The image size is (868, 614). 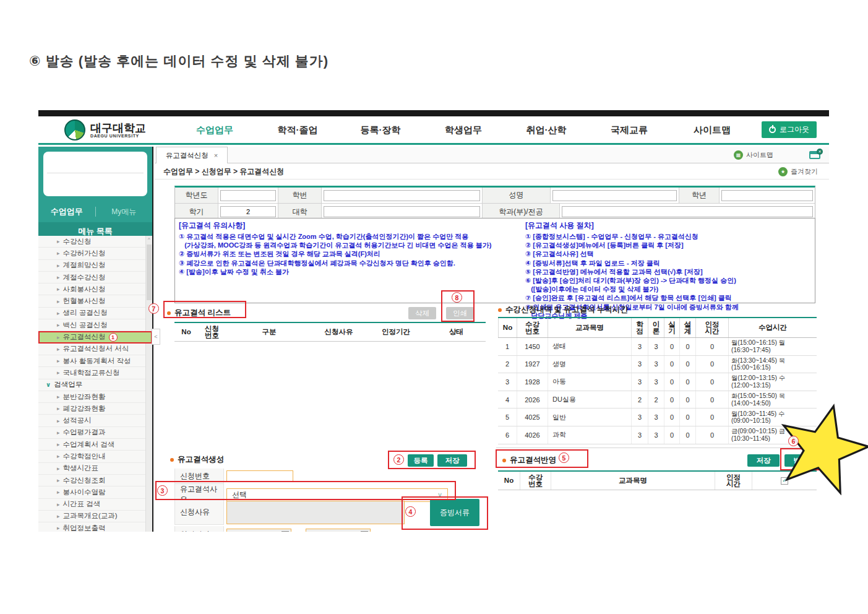 What do you see at coordinates (629, 130) in the screenshot?
I see `nav-item: 국제교류` at bounding box center [629, 130].